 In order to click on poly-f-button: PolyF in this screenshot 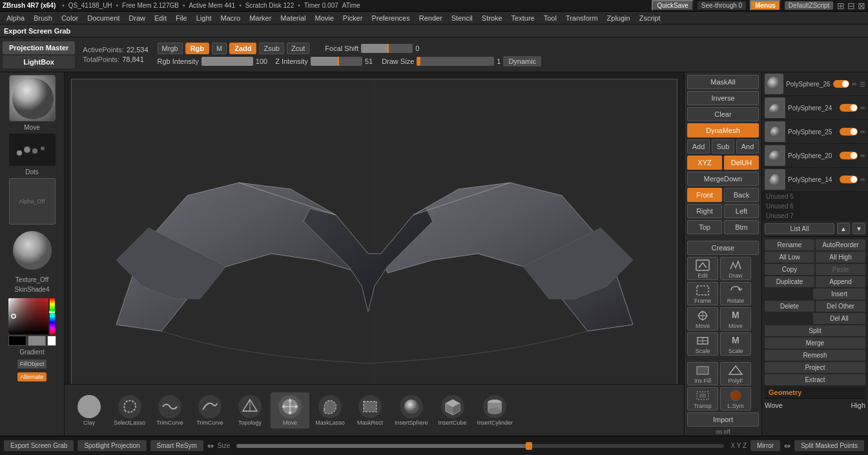, I will do `click(736, 374)`.